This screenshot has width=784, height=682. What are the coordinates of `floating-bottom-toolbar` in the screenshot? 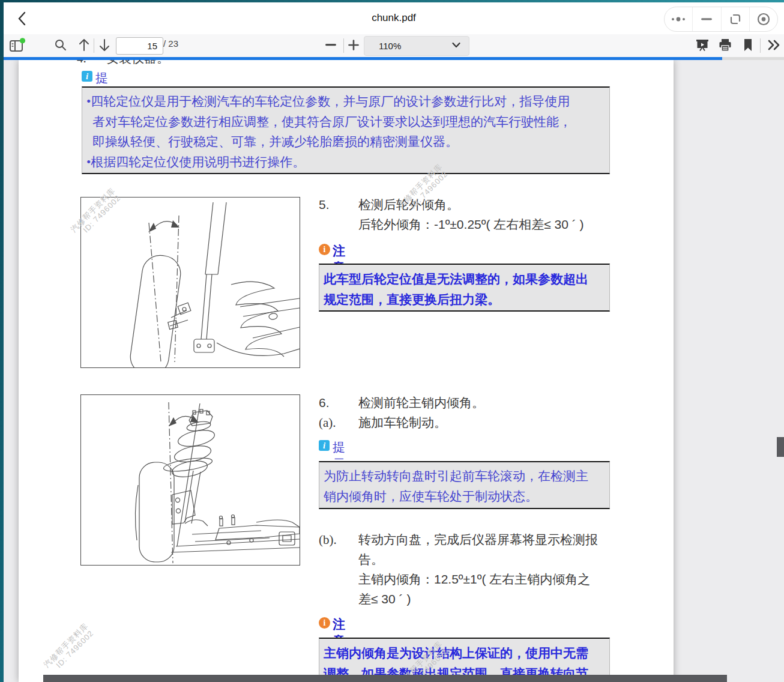 It's located at (385, 678).